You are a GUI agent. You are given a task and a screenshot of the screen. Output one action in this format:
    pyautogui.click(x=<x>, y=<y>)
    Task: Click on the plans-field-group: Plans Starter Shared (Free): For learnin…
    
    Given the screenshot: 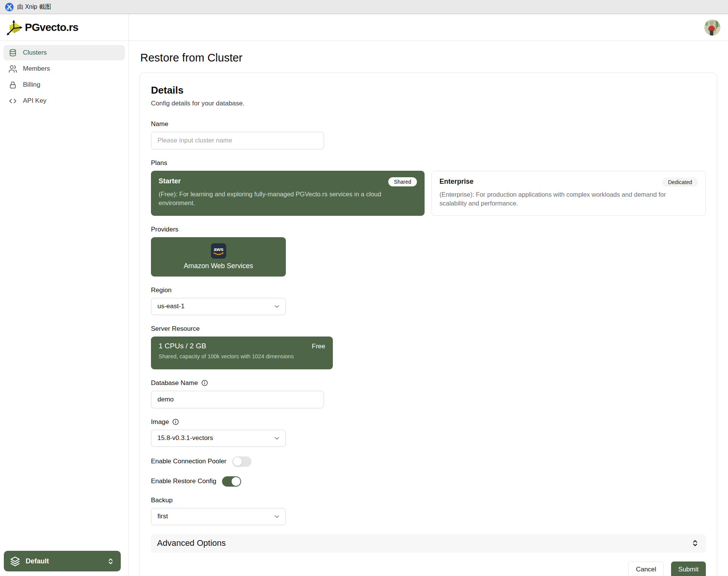 What is the action you would take?
    pyautogui.click(x=428, y=188)
    